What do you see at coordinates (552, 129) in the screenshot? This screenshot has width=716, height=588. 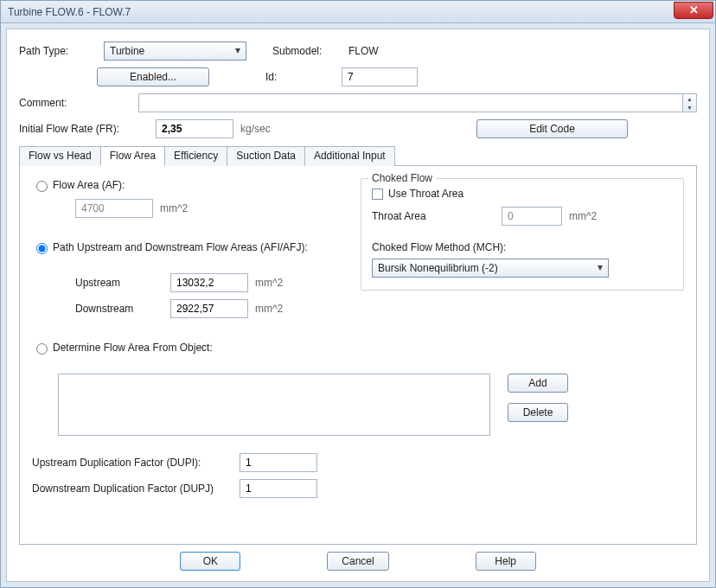 I see `edit-code-button: Edit Code` at bounding box center [552, 129].